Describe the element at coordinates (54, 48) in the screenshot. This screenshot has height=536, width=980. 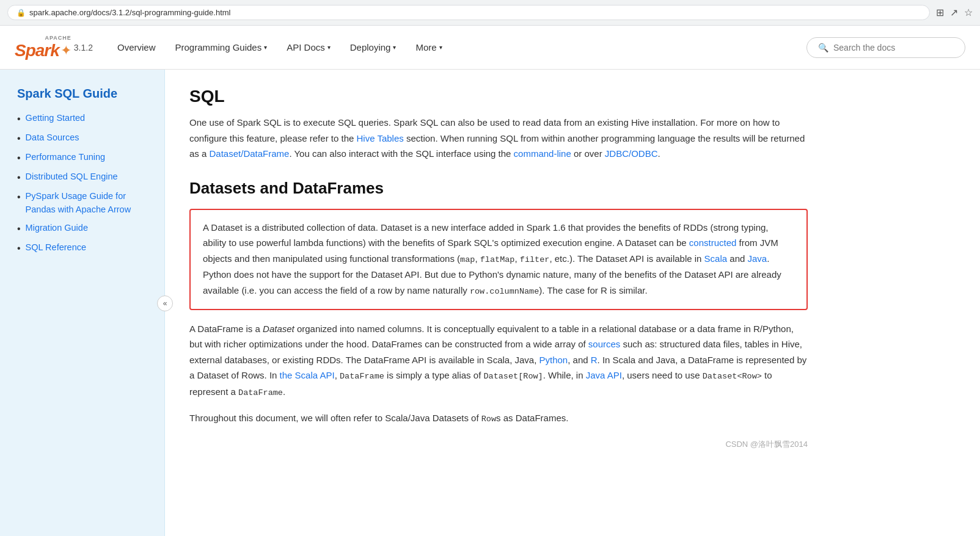
I see `logo-area: APACHE Spark ✦ 3.1.2` at that location.